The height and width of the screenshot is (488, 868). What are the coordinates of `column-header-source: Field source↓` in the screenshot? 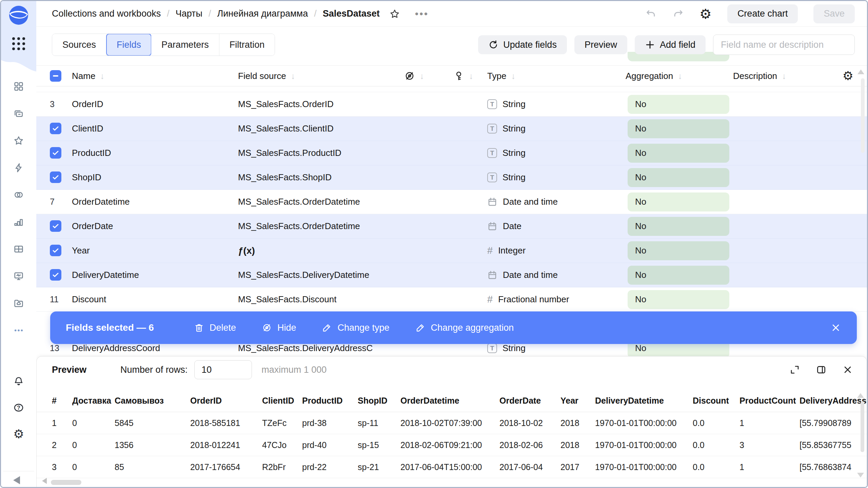 It's located at (321, 76).